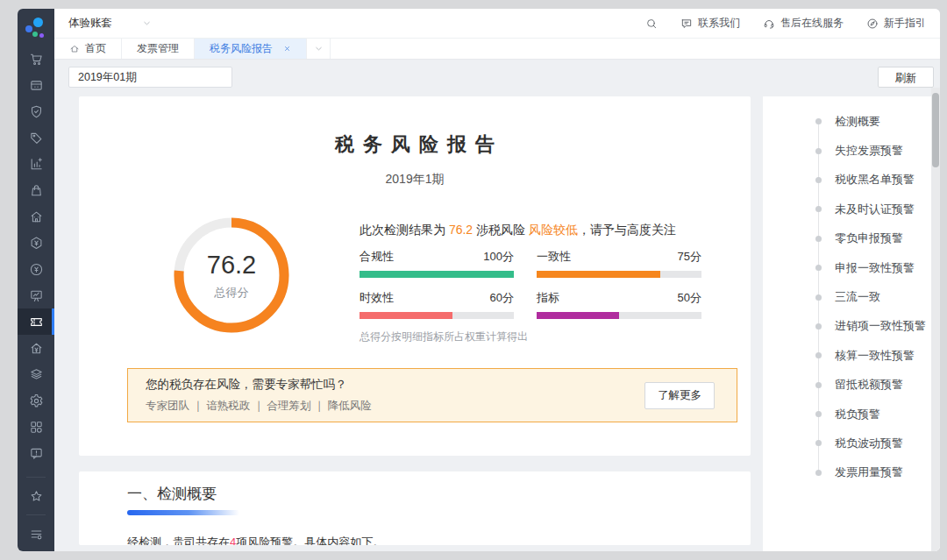 The height and width of the screenshot is (560, 947). Describe the element at coordinates (869, 443) in the screenshot. I see `anchor-nav-label: 税负波动预警` at that location.